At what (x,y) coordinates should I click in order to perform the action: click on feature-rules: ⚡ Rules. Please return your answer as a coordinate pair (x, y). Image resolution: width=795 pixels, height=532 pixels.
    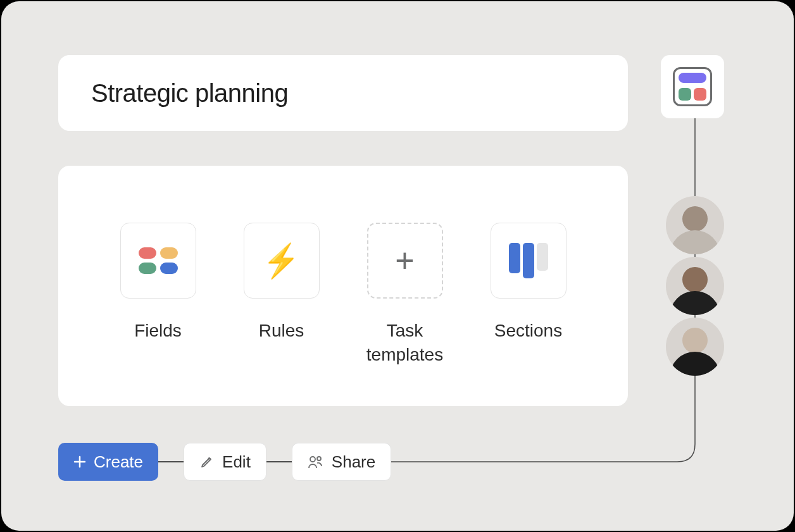
    Looking at the image, I should click on (282, 283).